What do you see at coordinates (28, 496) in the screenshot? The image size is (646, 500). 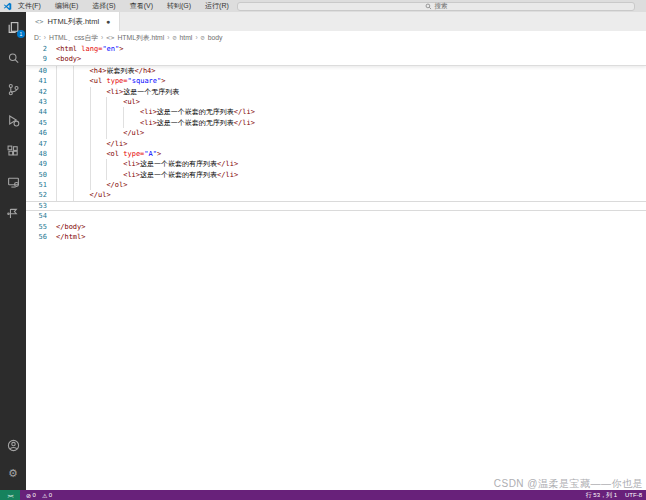 I see `error-icon: ⊘` at bounding box center [28, 496].